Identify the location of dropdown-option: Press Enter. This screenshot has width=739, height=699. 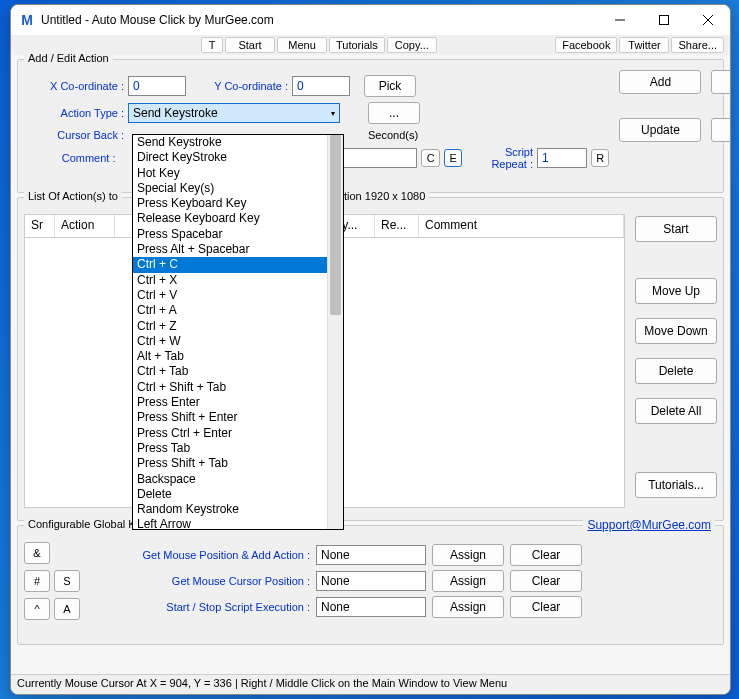
(238, 402).